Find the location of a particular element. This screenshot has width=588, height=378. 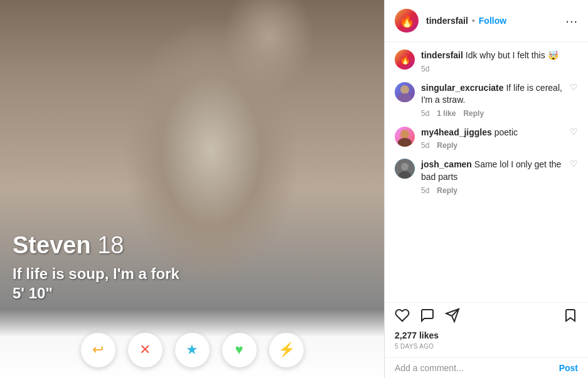

comment-content-2: poetic is located at coordinates (506, 132).